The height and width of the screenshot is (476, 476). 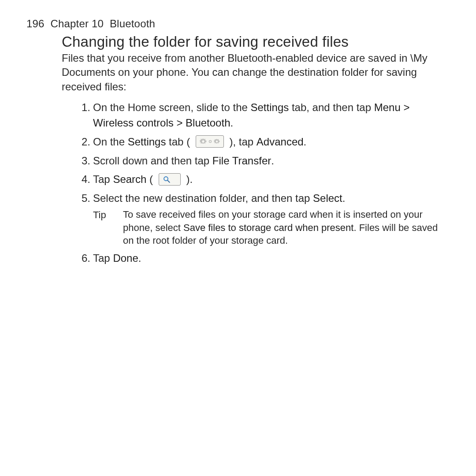 I want to click on step-3: 3. Scroll down and then tap File Transfe…, so click(x=259, y=161).